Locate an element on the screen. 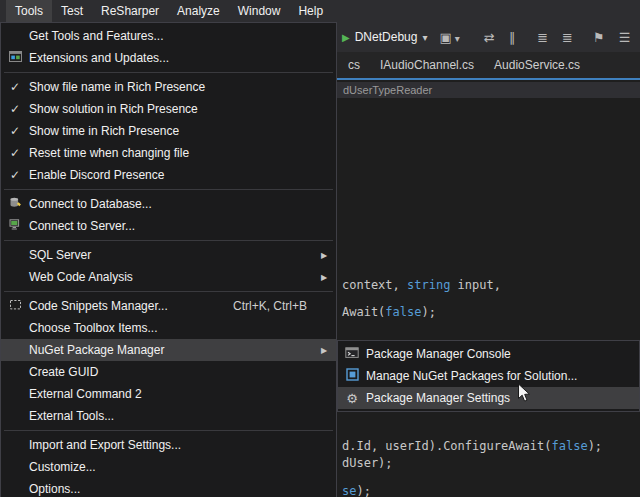 This screenshot has width=640, height=497. submenu-item-package-manager-settings: ⚙Package Manager Settings is located at coordinates (488, 398).